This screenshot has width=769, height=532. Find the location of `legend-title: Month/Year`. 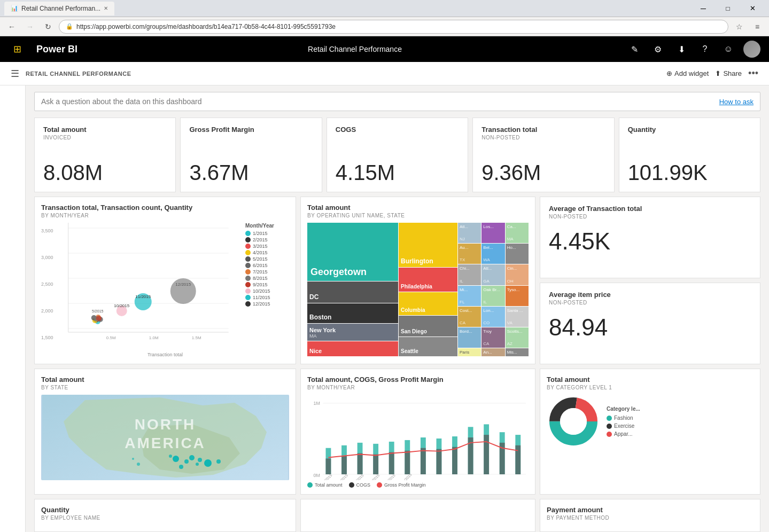

legend-title: Month/Year is located at coordinates (267, 225).